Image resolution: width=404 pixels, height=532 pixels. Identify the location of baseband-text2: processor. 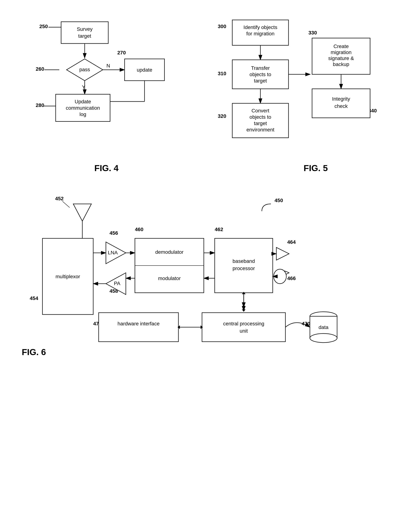
(244, 268).